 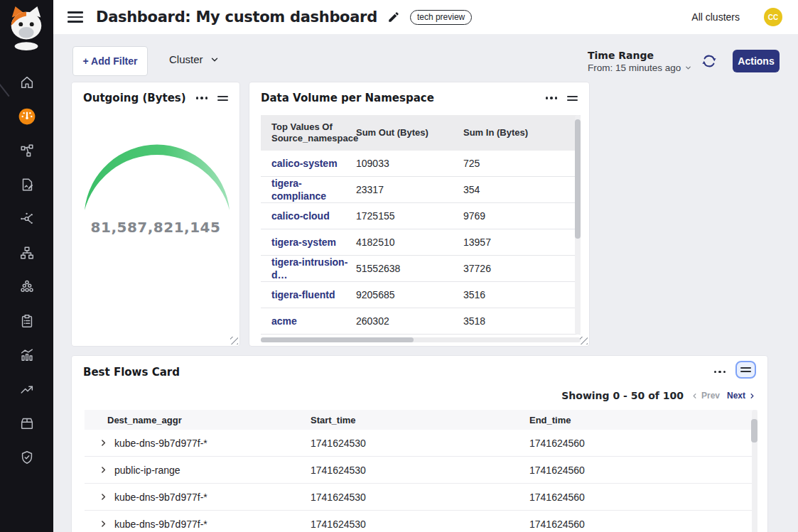 What do you see at coordinates (27, 116) in the screenshot?
I see `dashboard-gauge-icon` at bounding box center [27, 116].